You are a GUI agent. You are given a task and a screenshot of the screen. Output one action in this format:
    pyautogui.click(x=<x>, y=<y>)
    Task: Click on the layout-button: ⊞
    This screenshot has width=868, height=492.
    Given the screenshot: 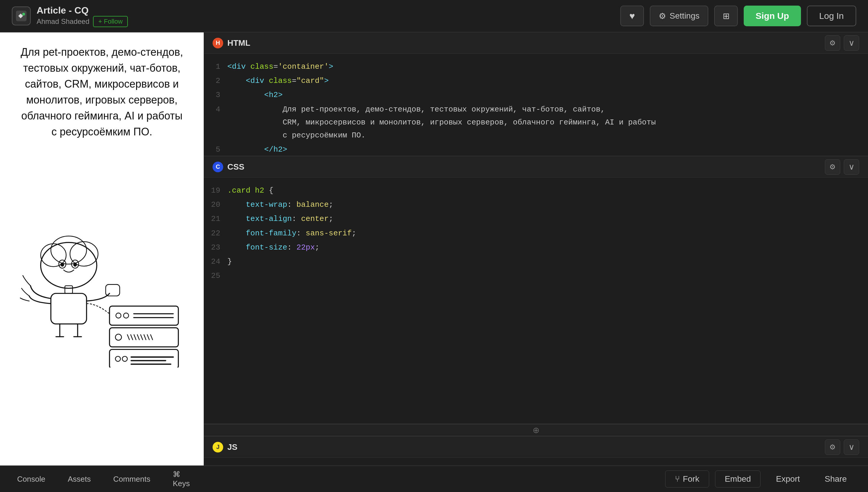 What is the action you would take?
    pyautogui.click(x=726, y=16)
    